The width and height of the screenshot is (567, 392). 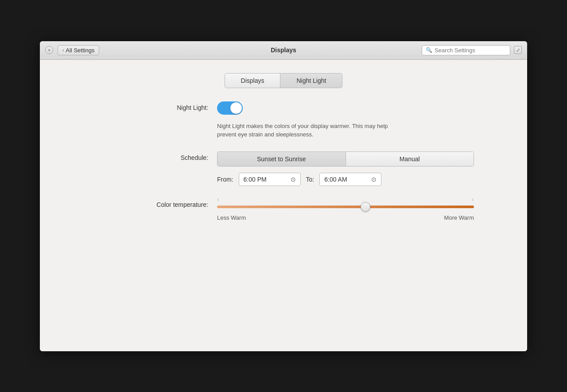 What do you see at coordinates (293, 179) in the screenshot?
I see `from-time-arrow-icon: ⊙` at bounding box center [293, 179].